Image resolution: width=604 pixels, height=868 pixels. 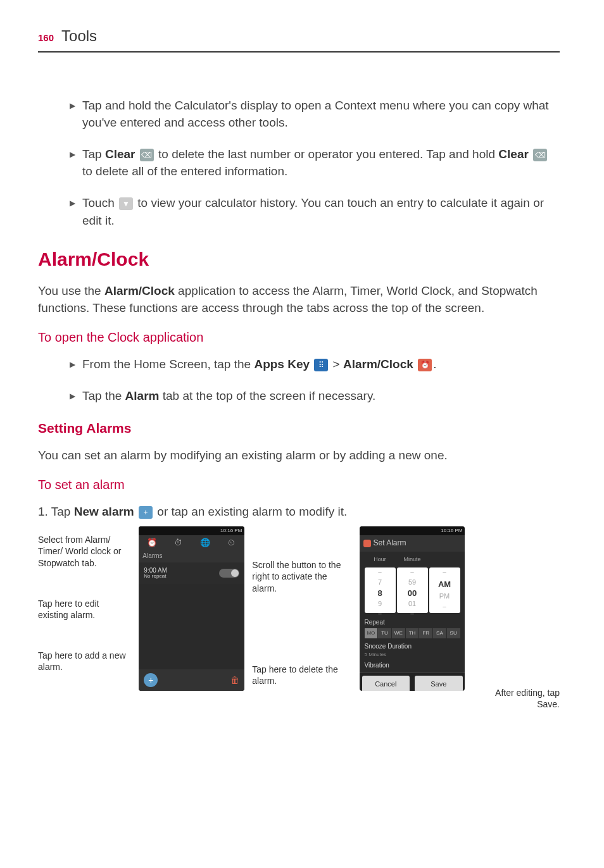 What do you see at coordinates (444, 590) in the screenshot?
I see `ampm-wheel: − AM PM −` at bounding box center [444, 590].